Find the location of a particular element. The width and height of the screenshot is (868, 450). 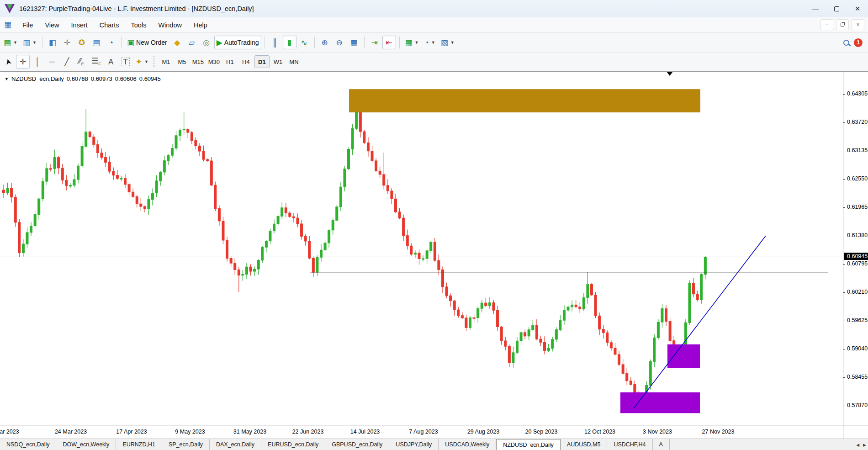

autotrading-button: ▶AutoTrading is located at coordinates (238, 42).